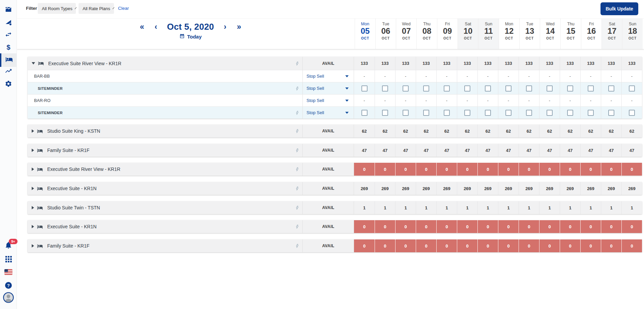 Image resolution: width=644 pixels, height=309 pixels. Describe the element at coordinates (8, 273) in the screenshot. I see `sidebar-item-us-flag` at that location.